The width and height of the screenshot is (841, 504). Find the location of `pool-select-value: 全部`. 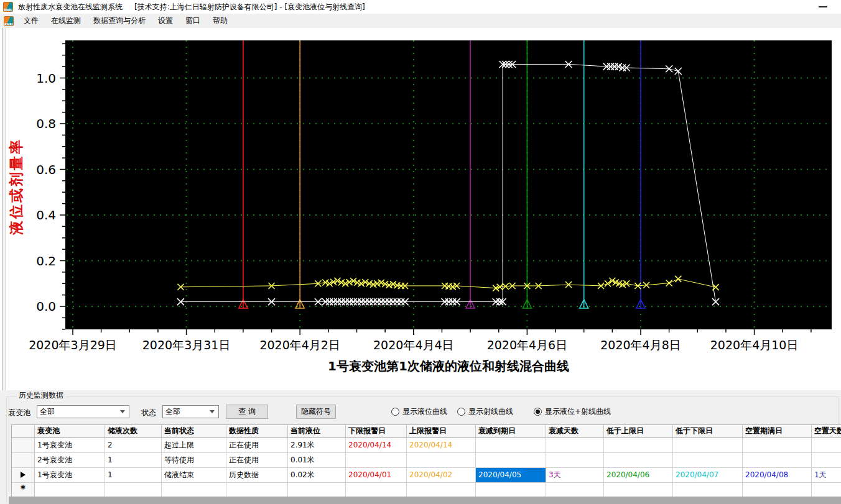

pool-select-value: 全部 is located at coordinates (78, 411).